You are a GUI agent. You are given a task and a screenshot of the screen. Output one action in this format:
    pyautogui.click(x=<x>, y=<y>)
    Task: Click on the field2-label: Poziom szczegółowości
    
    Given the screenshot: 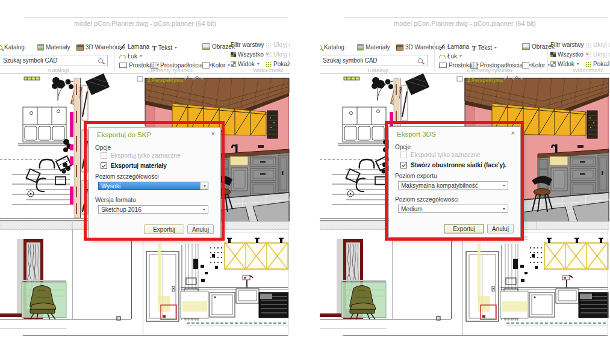 What is the action you would take?
    pyautogui.click(x=427, y=200)
    